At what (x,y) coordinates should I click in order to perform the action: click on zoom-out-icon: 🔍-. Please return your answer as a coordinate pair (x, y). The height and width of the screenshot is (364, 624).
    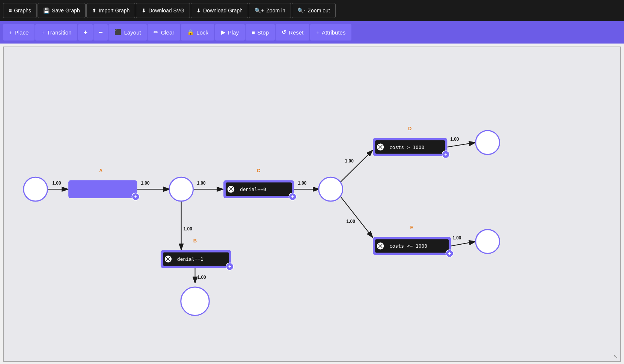
    Looking at the image, I should click on (301, 11).